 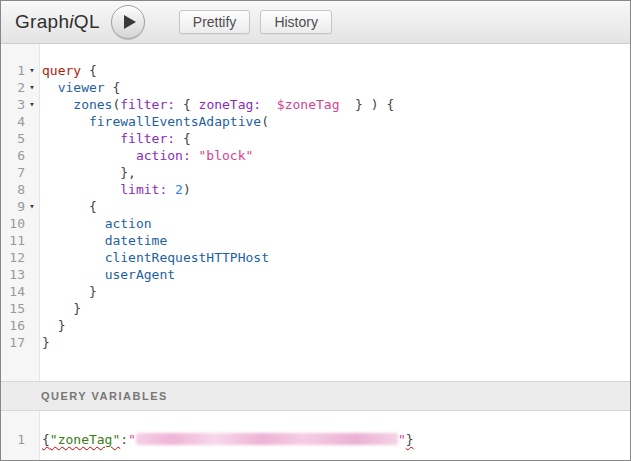 What do you see at coordinates (20, 274) in the screenshot?
I see `gutter: 13` at bounding box center [20, 274].